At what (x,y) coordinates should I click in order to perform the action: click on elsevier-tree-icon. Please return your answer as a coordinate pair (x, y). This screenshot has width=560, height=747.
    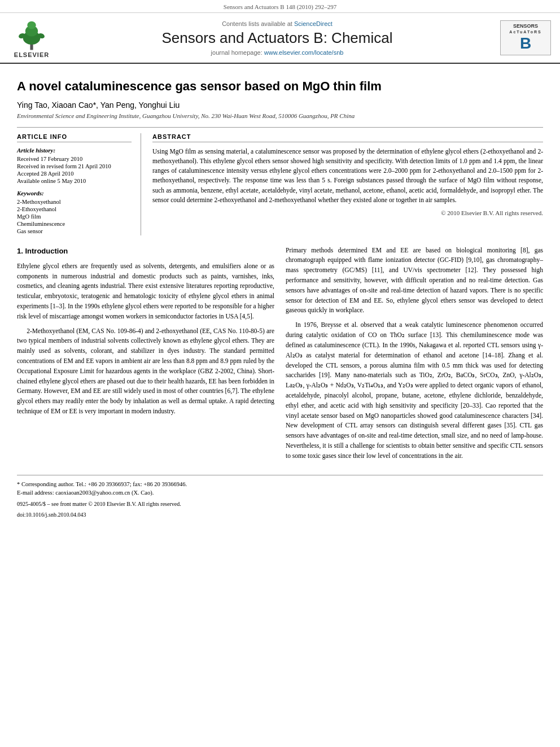
    Looking at the image, I should click on (32, 34).